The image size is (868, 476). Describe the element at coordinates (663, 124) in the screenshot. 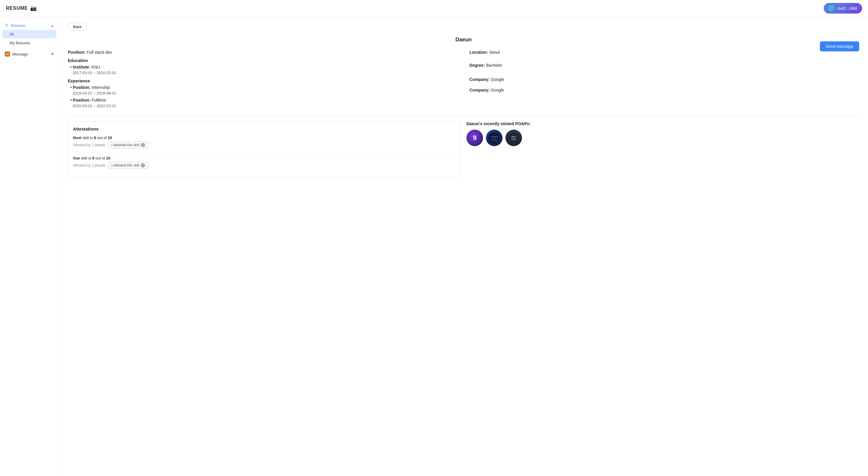

I see `poaps-title: Daeun's recently minted POAPs:` at that location.